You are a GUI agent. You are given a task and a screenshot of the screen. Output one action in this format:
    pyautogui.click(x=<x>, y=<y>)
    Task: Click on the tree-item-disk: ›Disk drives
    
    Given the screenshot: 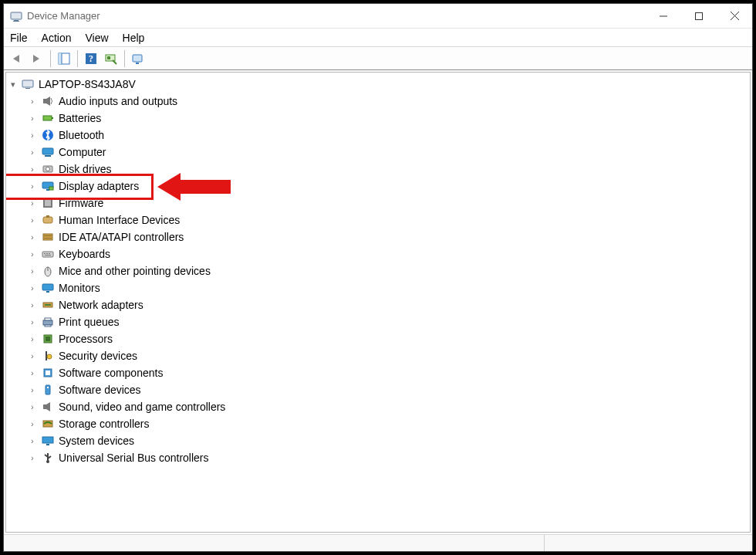 What is the action you would take?
    pyautogui.click(x=378, y=169)
    